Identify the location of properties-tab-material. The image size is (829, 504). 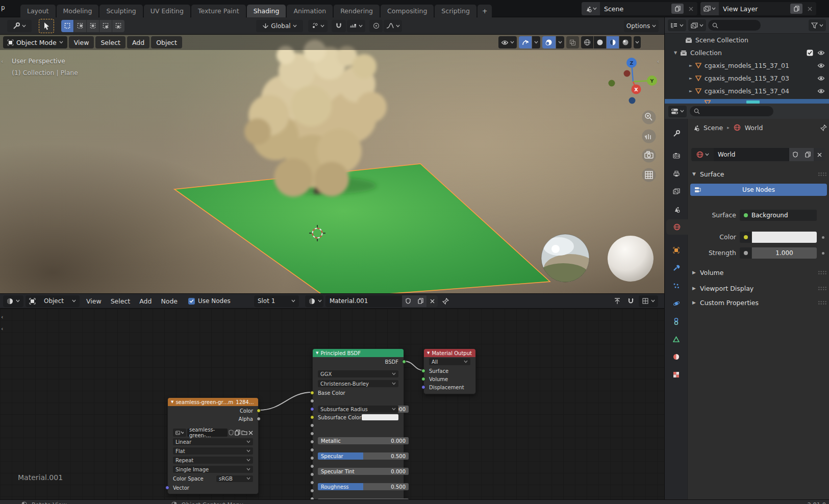
(676, 357).